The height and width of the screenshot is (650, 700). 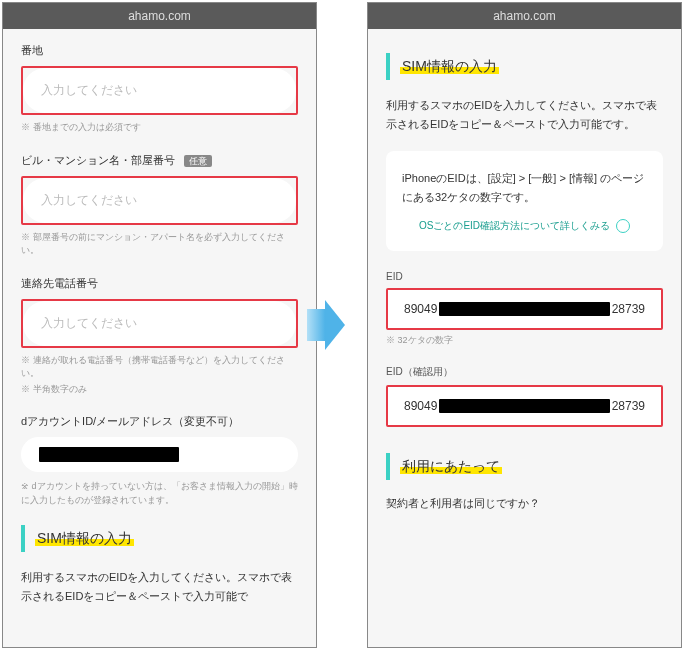 What do you see at coordinates (160, 90) in the screenshot?
I see `input-street-number: 入力してください` at bounding box center [160, 90].